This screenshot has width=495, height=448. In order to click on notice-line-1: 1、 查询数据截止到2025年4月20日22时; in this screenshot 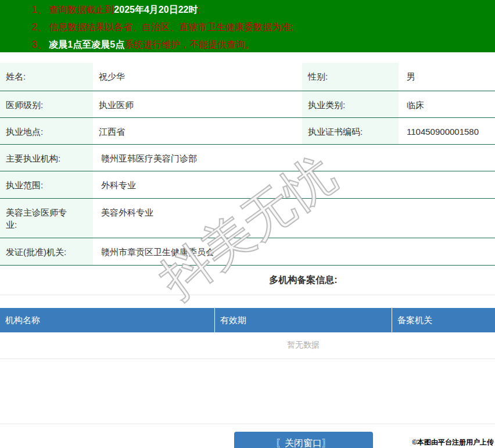, I will do `click(264, 10)`.